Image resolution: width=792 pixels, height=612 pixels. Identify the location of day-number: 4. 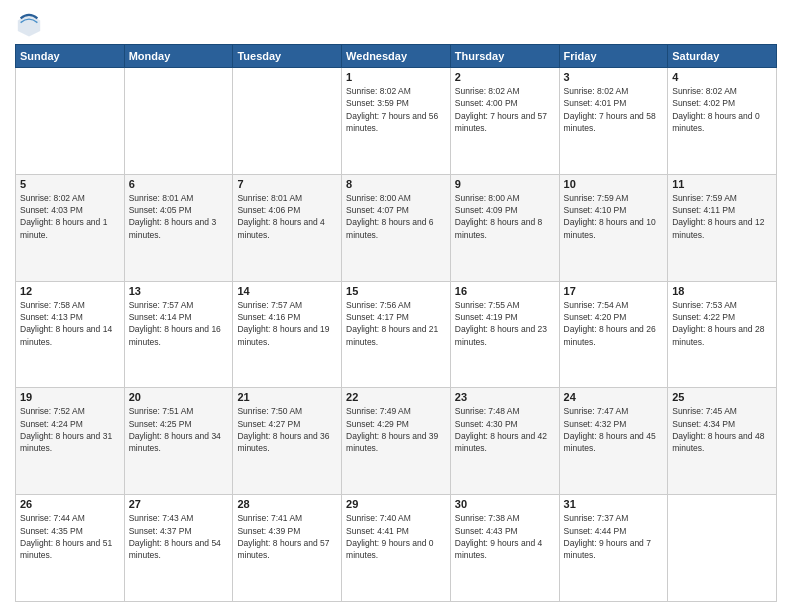
(722, 77).